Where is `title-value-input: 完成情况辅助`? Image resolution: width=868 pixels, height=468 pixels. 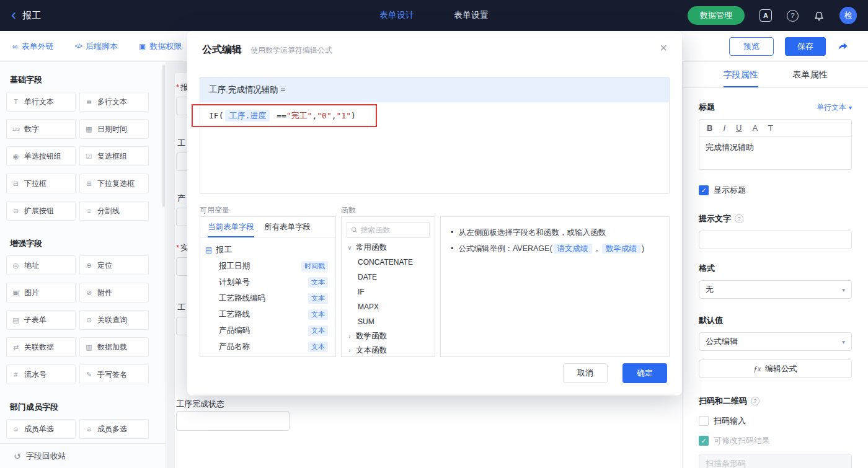
title-value-input: 完成情况辅助 is located at coordinates (775, 153).